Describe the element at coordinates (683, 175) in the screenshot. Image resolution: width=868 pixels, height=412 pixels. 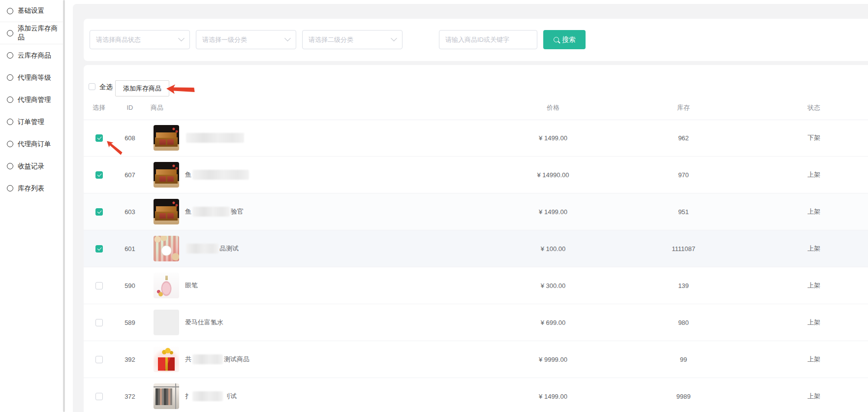
I see `product-stock: 970` at that location.